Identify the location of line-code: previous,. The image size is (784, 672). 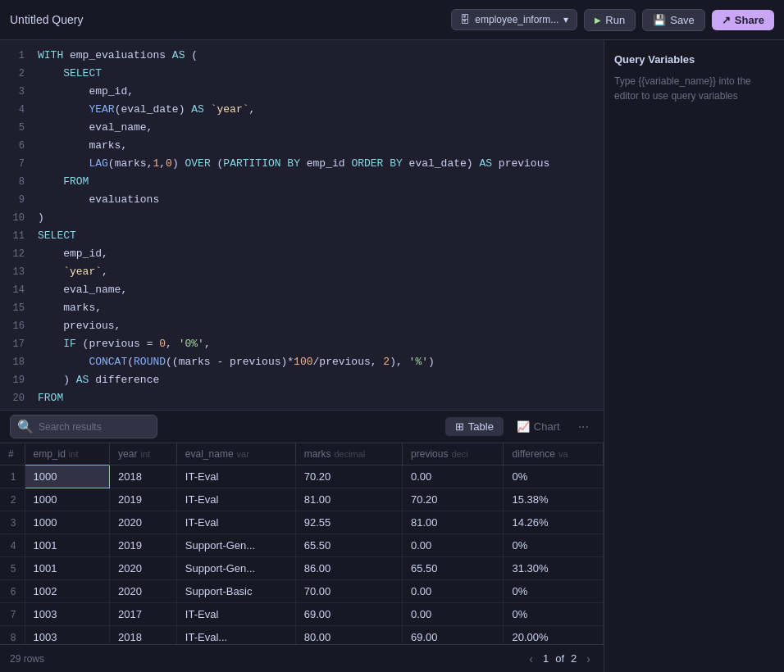
(316, 326).